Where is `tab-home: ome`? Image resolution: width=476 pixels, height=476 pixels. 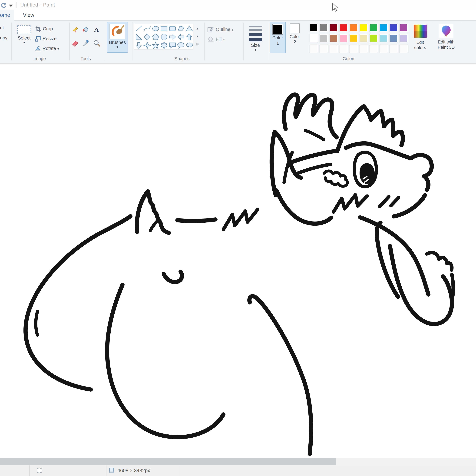
tab-home: ome is located at coordinates (7, 15).